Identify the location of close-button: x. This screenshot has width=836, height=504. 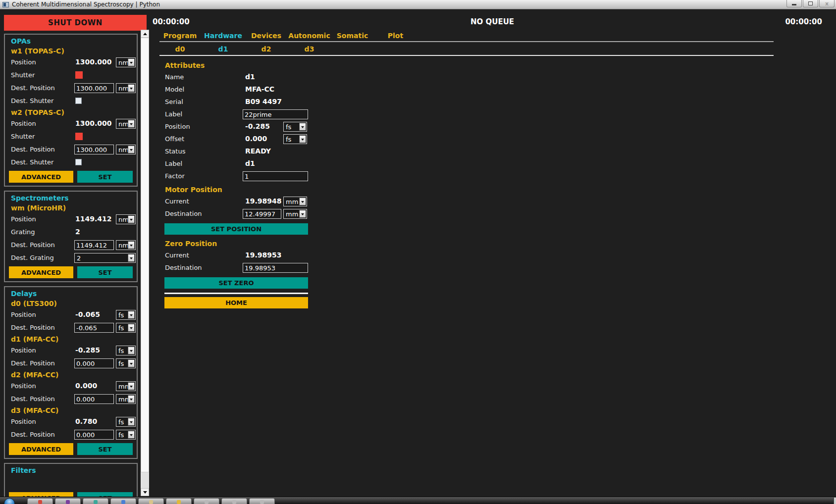
(827, 4).